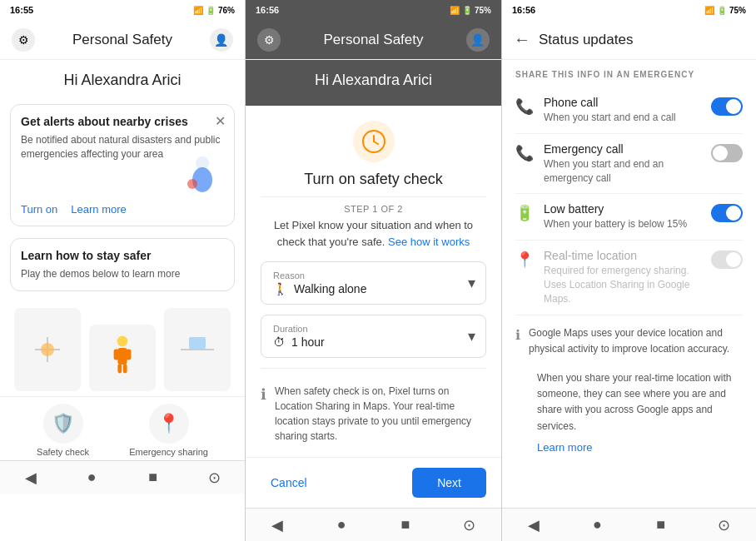  I want to click on emergency-call-icon: 📞, so click(525, 153).